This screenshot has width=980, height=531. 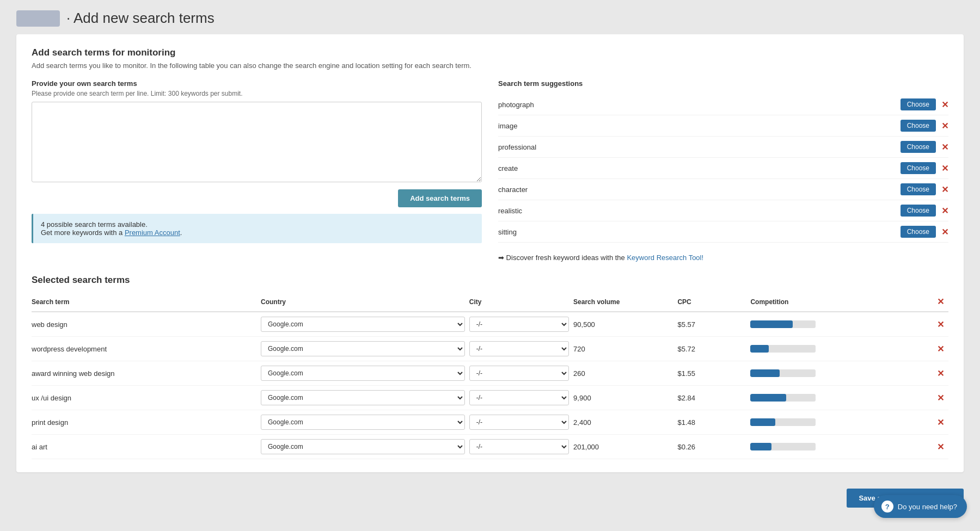 What do you see at coordinates (714, 373) in the screenshot?
I see `cell-cpc: $1.55` at bounding box center [714, 373].